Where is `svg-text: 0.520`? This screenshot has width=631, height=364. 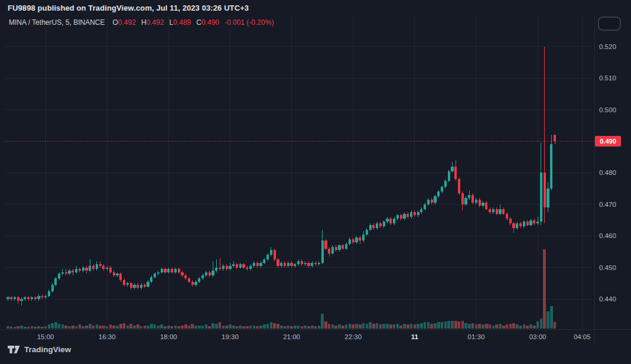
svg-text: 0.520 is located at coordinates (607, 47).